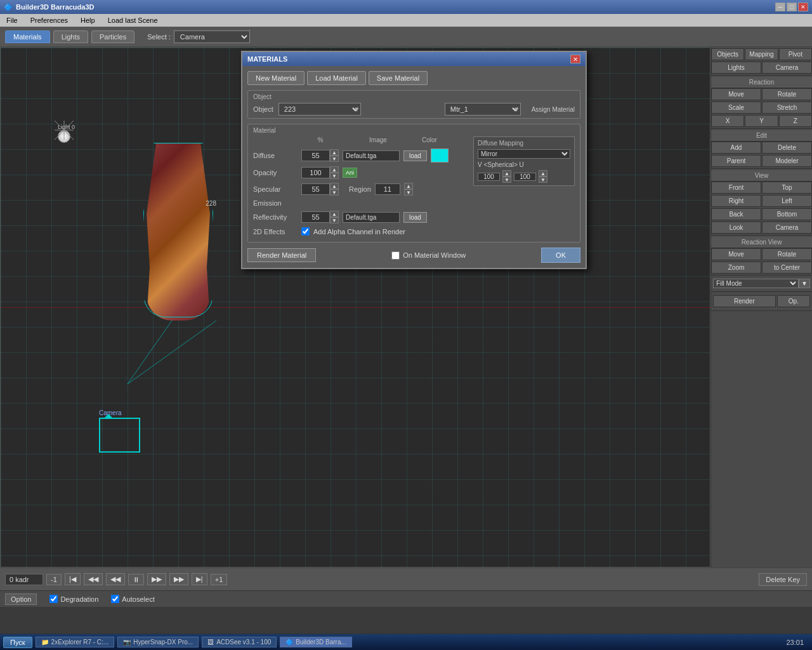  Describe the element at coordinates (334, 192) in the screenshot. I see `specular-pct-down: ▼` at that location.